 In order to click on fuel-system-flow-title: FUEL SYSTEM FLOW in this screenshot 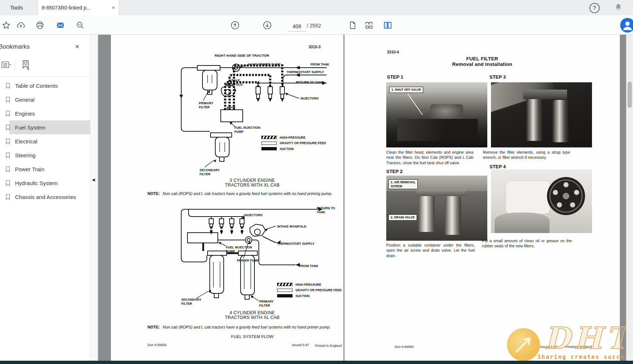, I will do `click(252, 337)`.